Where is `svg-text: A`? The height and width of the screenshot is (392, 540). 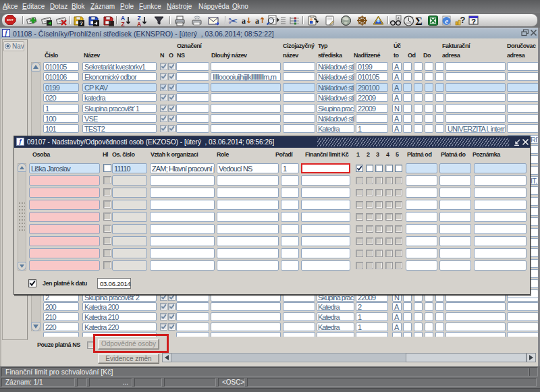
svg-text: A is located at coordinates (139, 24).